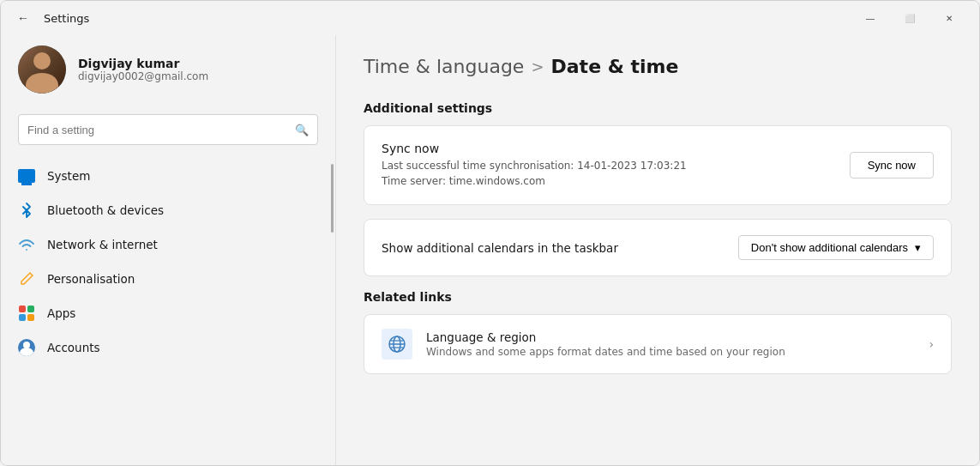  Describe the element at coordinates (105, 210) in the screenshot. I see `sidebar-item-label-bluetooth: Bluetooth & devices` at that location.